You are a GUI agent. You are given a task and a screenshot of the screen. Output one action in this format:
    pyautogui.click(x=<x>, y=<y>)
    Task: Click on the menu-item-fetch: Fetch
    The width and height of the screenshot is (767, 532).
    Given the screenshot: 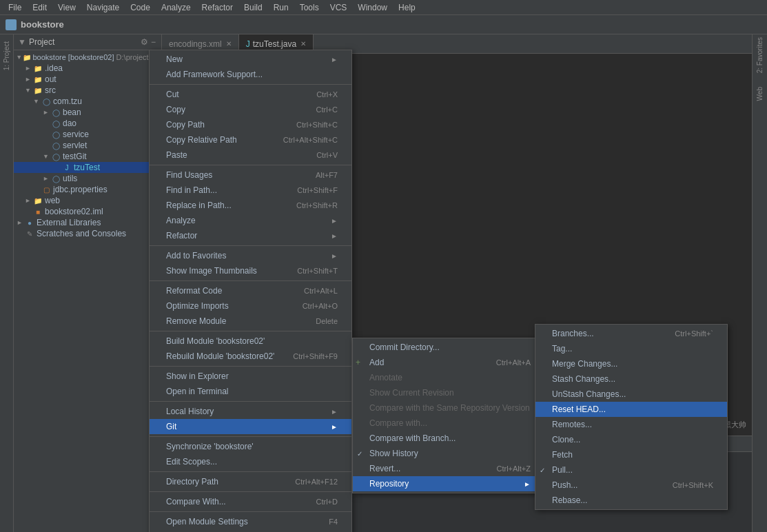 What is the action you would take?
    pyautogui.click(x=631, y=455)
    